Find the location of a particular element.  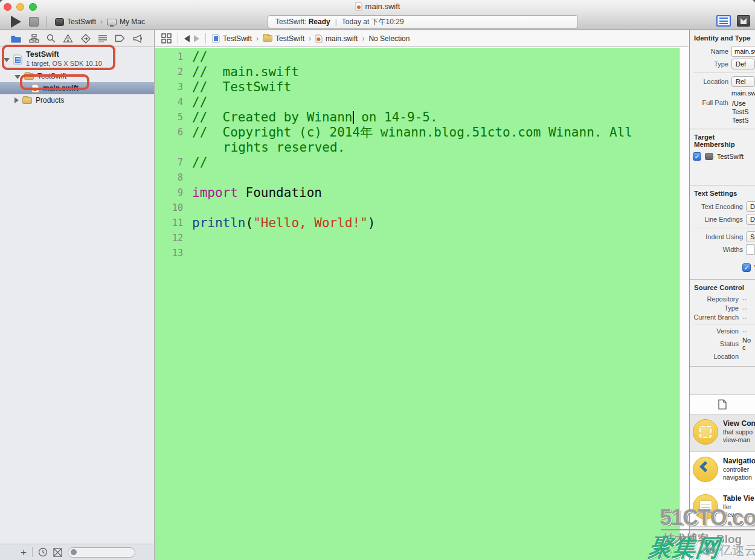

widths-label: Widths is located at coordinates (716, 249).